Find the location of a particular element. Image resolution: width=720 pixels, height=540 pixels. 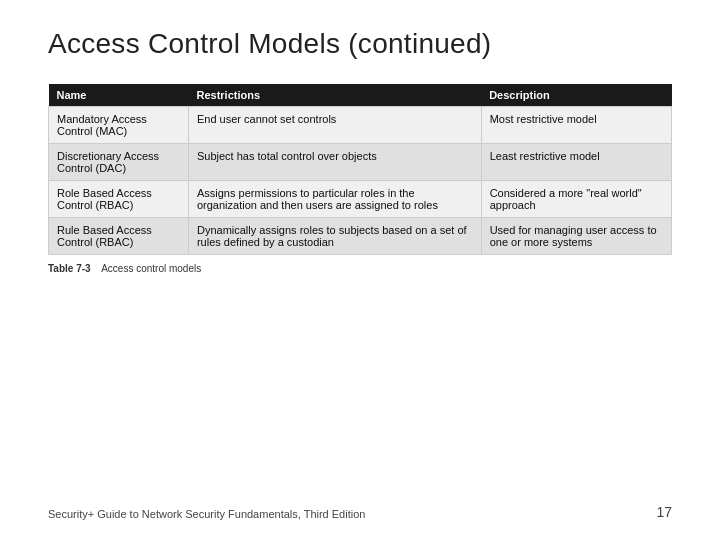

table-row: Mandatory Access Control (MAC)End user c… is located at coordinates (360, 126).